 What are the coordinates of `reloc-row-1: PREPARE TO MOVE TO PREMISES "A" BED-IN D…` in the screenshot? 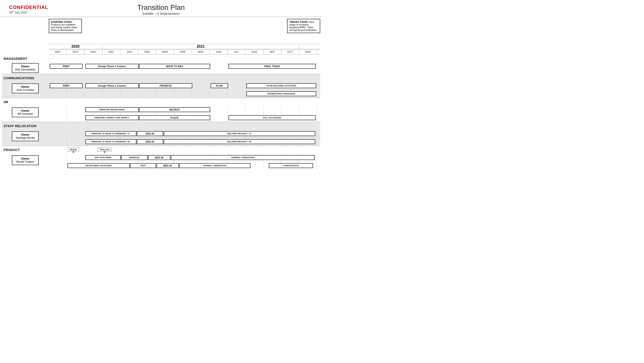 It's located at (184, 134).